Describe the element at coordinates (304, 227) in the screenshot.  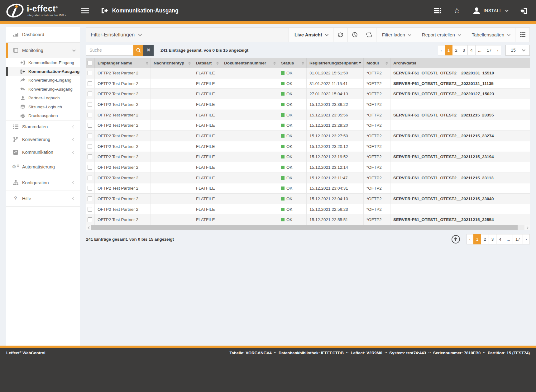
I see `scrollbar-thumb` at that location.